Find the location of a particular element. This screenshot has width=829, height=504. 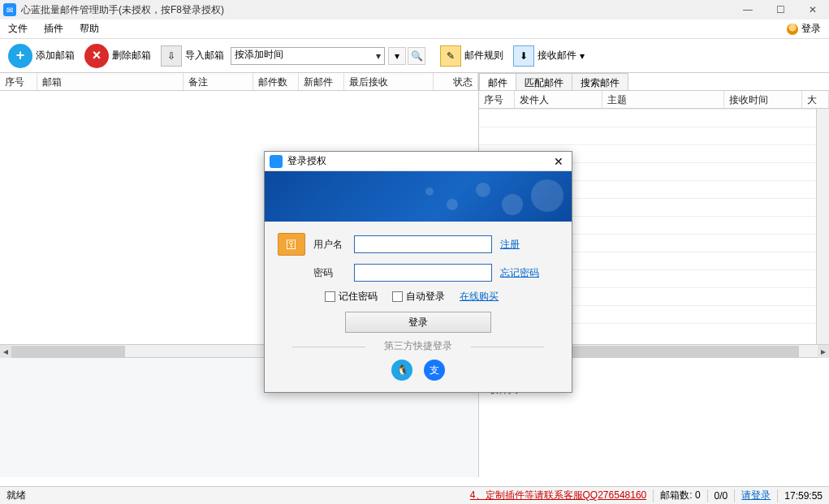

delete-mailbox-button: × 删除邮箱 is located at coordinates (118, 56).